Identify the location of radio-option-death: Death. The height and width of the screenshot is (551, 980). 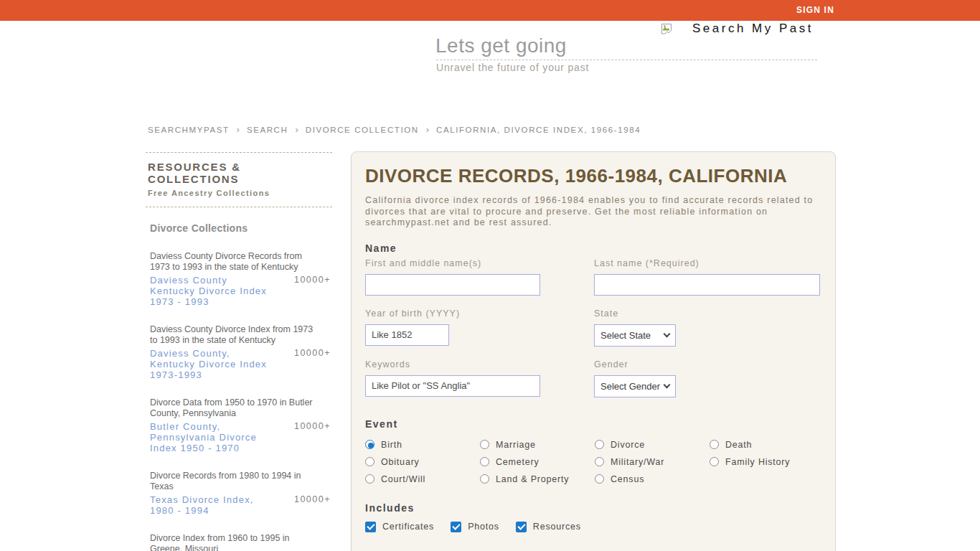
(767, 445).